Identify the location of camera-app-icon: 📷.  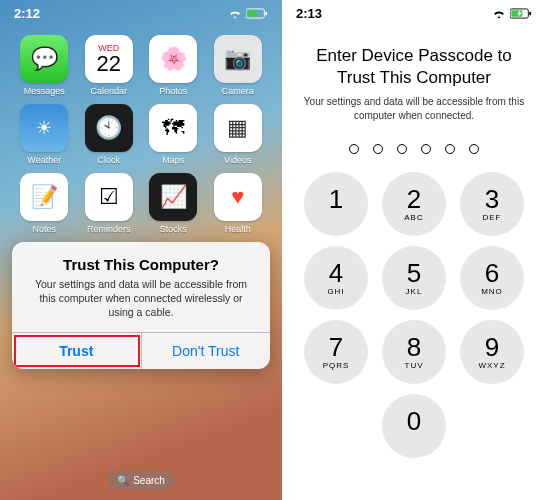
(238, 59).